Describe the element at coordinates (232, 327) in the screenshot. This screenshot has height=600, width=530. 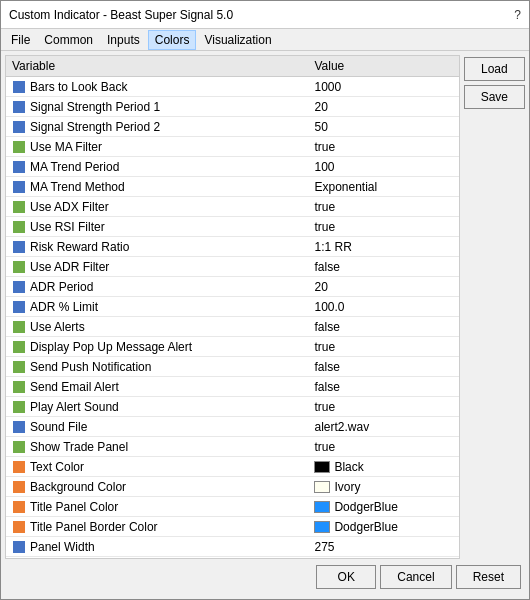
I see `table-row: Use Alertsfalse` at that location.